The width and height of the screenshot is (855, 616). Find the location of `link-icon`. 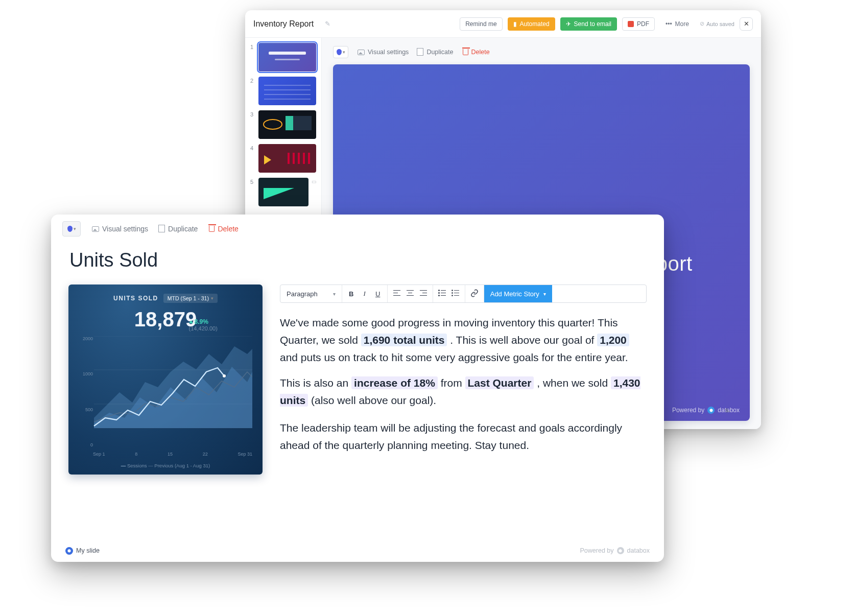

link-icon is located at coordinates (474, 293).